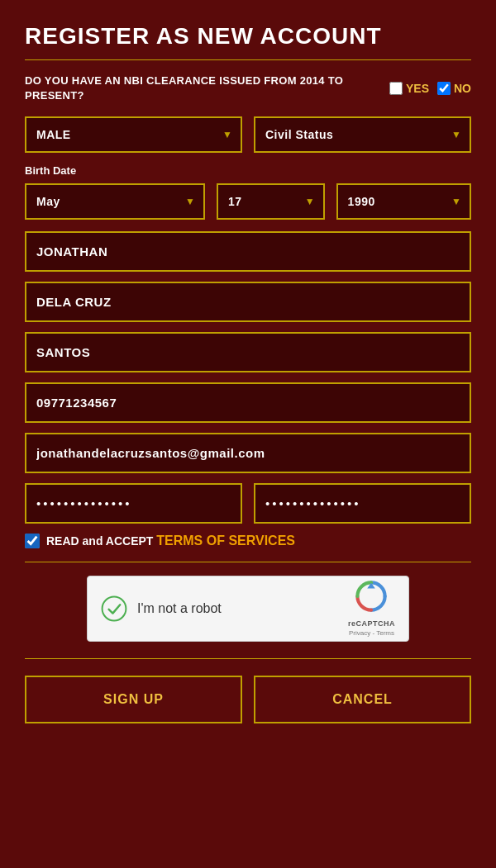  Describe the element at coordinates (463, 88) in the screenshot. I see `nbi-no-label: NO` at that location.